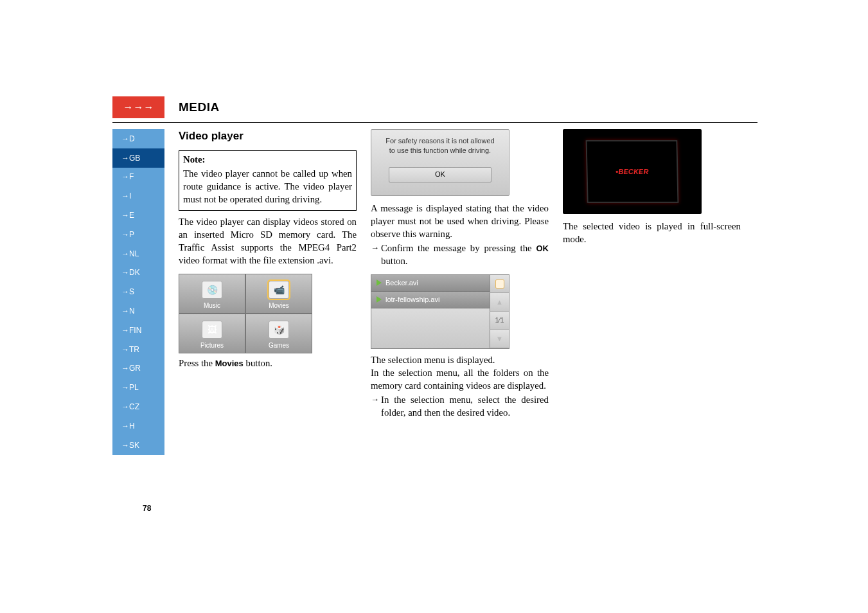 The width and height of the screenshot is (868, 613). What do you see at coordinates (440, 163) in the screenshot?
I see `safety-dialog: For safety reasons it is not allowed to …` at bounding box center [440, 163].